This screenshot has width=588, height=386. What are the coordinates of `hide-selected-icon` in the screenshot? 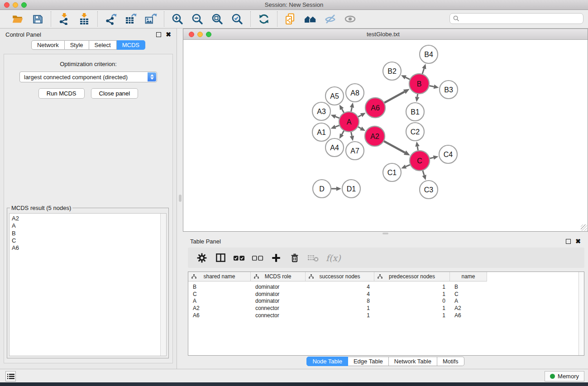 It's located at (330, 19).